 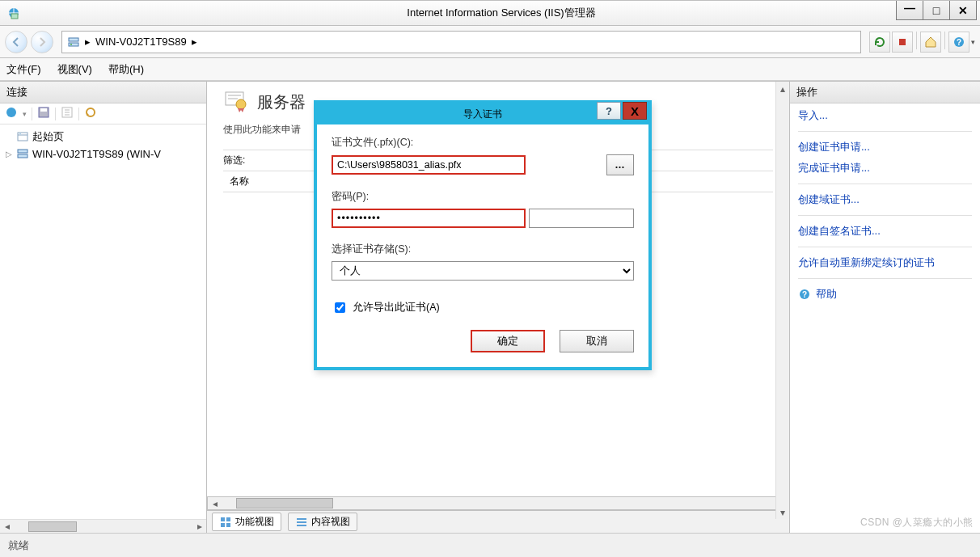 I want to click on right-edge-scrollbar: ▴ ▾, so click(x=783, y=301).